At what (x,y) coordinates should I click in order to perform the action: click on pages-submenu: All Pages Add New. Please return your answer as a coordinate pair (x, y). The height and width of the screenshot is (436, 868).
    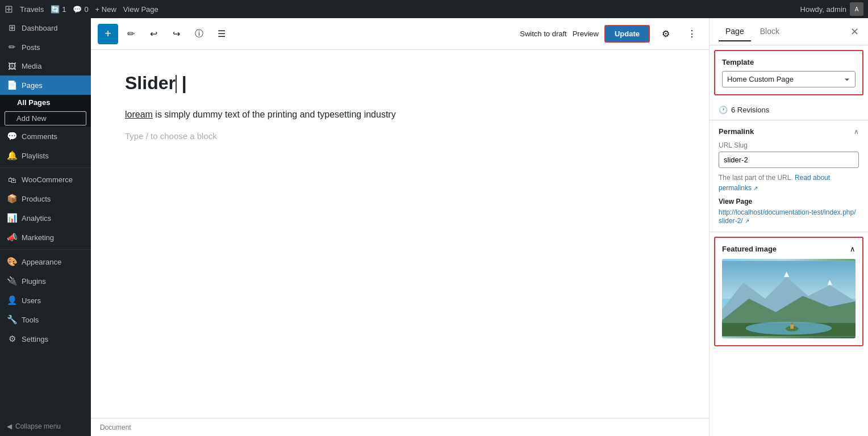
    Looking at the image, I should click on (45, 111).